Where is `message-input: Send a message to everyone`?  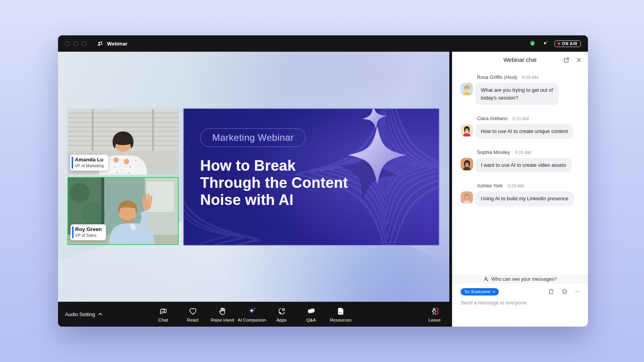
message-input: Send a message to everyone is located at coordinates (521, 303).